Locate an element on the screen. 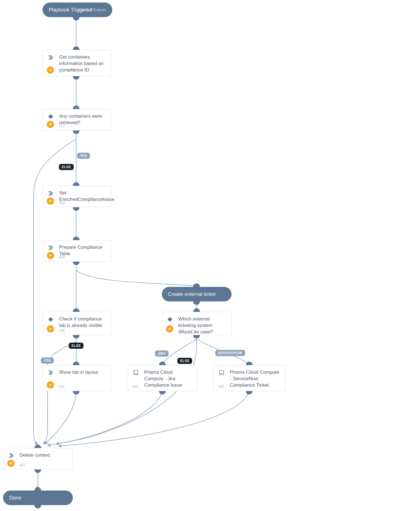 Image resolution: width=420 pixels, height=511 pixels. task-title: Which external ticketing system should b… is located at coordinates (203, 326).